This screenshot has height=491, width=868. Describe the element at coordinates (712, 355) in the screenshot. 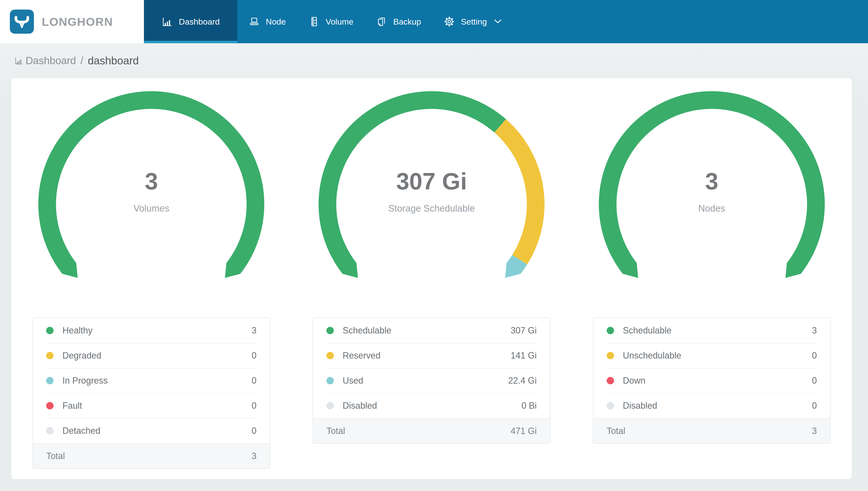

I see `legend-row: Unschedulable 0` at that location.